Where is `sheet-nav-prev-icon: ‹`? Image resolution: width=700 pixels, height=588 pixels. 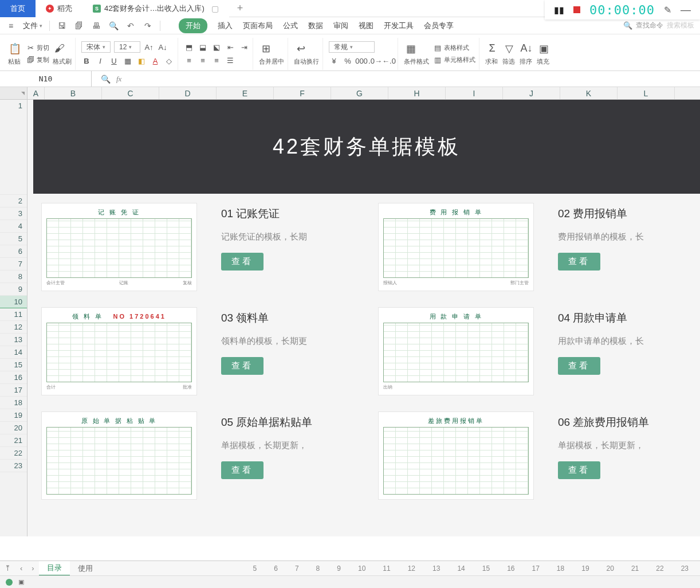 sheet-nav-prev-icon: ‹ is located at coordinates (21, 569).